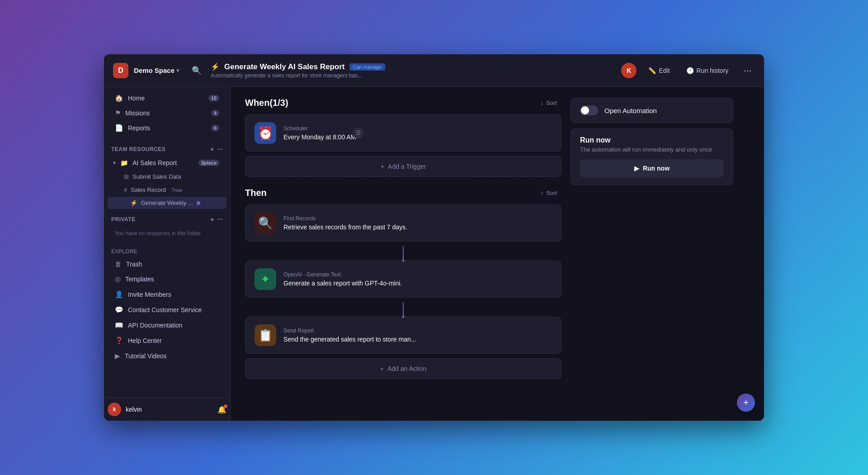 Image resolution: width=868 pixels, height=475 pixels. Describe the element at coordinates (549, 103) in the screenshot. I see `when-sort-button: ↕ Sort` at that location.